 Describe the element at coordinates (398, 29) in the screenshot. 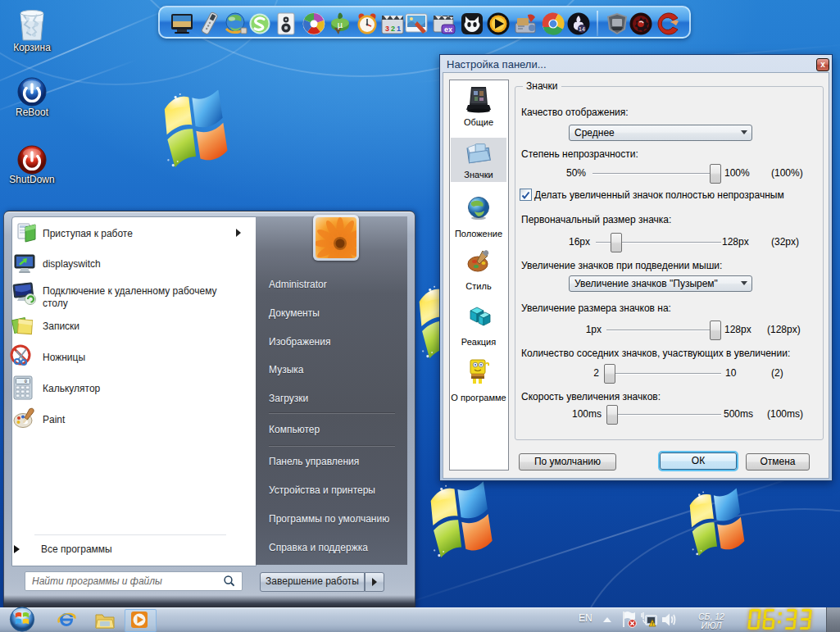

I see `svg-text: 1` at that location.